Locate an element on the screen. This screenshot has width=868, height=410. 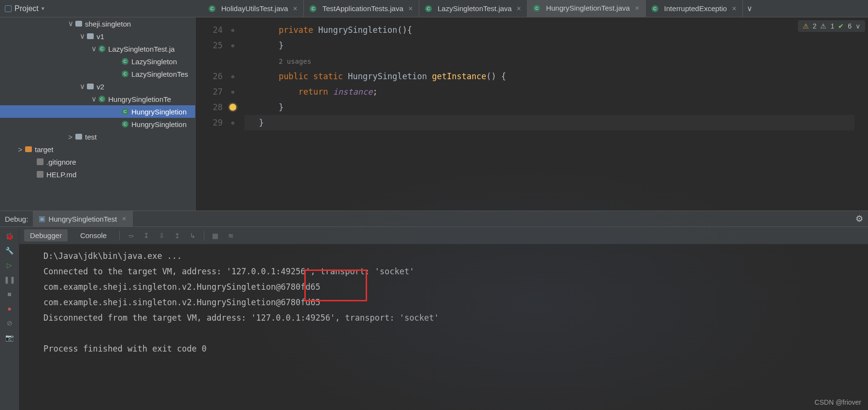
tree-item-label: LazySingletonTes is located at coordinates (160, 74).